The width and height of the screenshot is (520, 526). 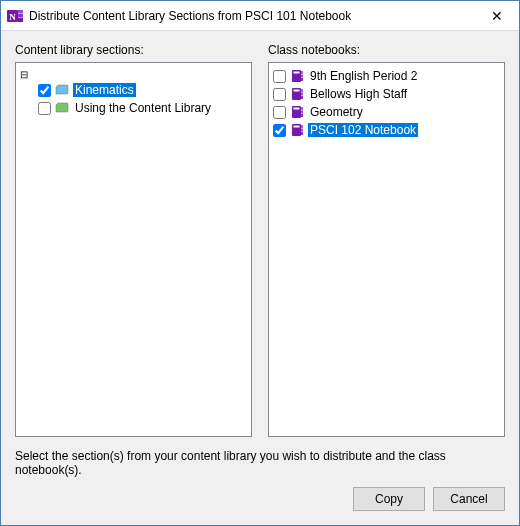 I want to click on tree-root: ⊟ KinematicsUsing the Content Library, so click(x=134, y=92).